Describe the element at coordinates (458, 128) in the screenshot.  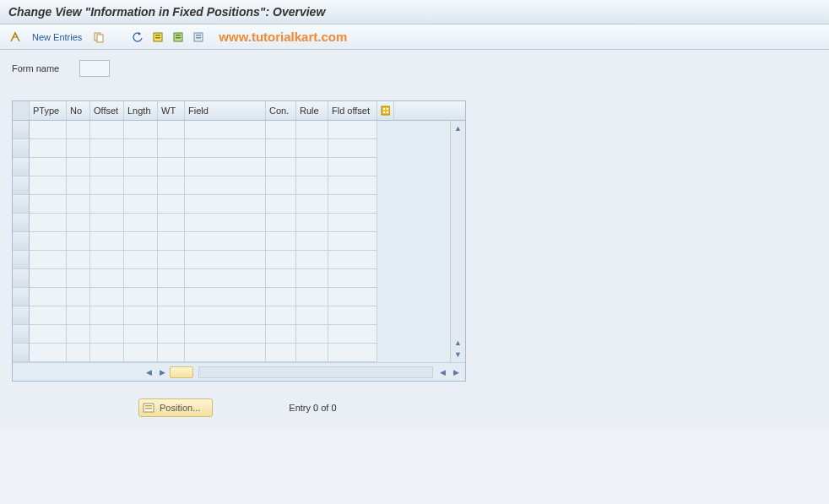
I see `scroll-up-icon: ▲` at that location.